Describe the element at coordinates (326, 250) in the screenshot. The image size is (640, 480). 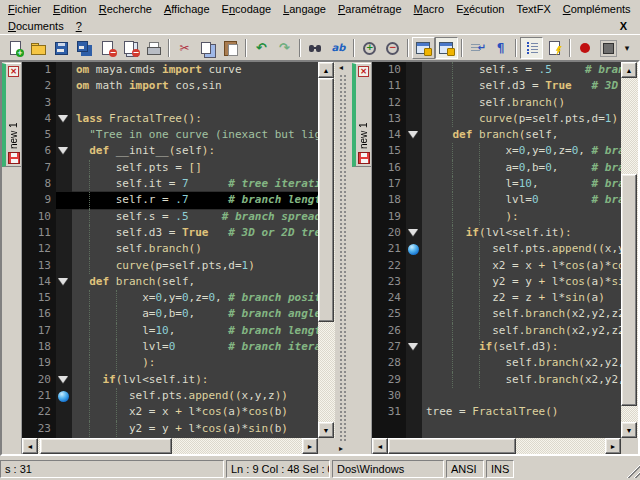
I see `vertical-scrollbar-left: ▲ ▼` at that location.